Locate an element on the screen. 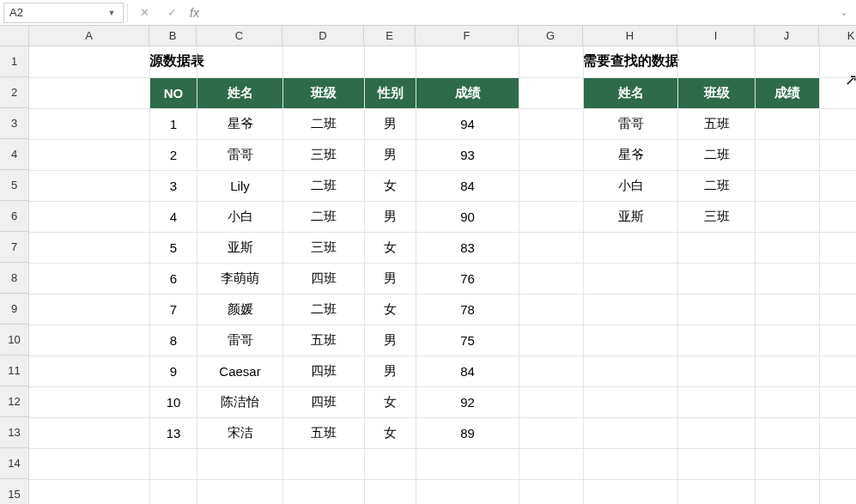  row-header-9: 9 is located at coordinates (14, 309).